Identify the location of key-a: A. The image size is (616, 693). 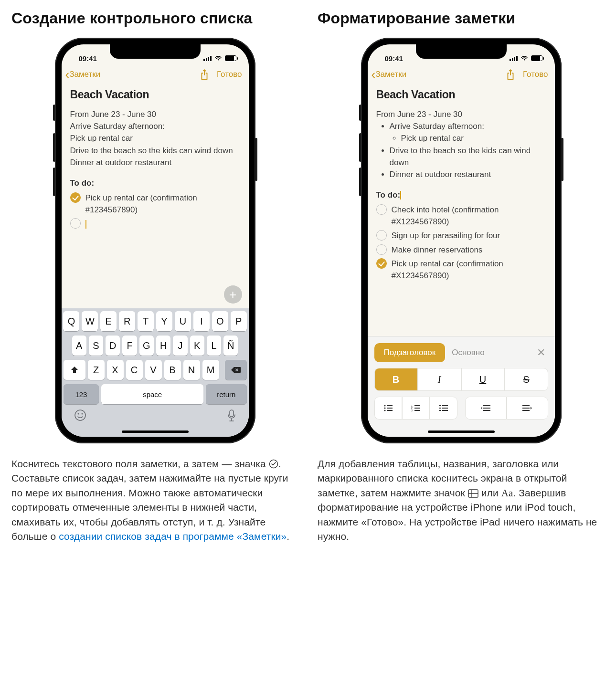
(79, 346).